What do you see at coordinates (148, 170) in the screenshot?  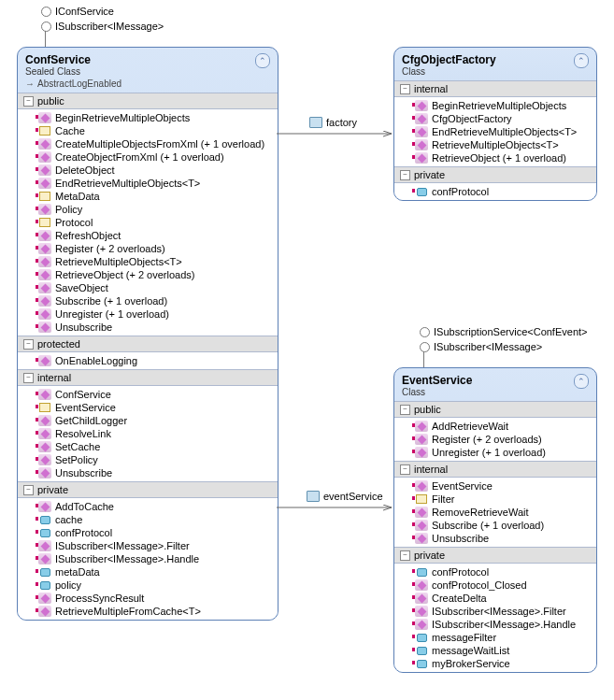 I see `member-item: DeleteObject` at bounding box center [148, 170].